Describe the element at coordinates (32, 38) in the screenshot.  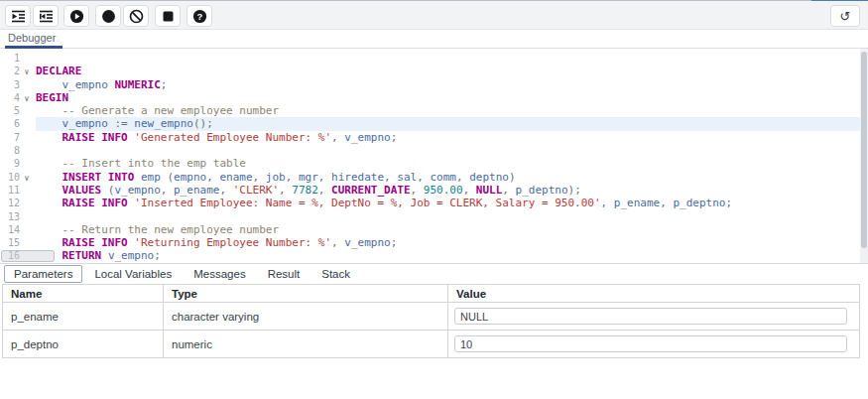
I see `tab-debugger: Debugger` at that location.